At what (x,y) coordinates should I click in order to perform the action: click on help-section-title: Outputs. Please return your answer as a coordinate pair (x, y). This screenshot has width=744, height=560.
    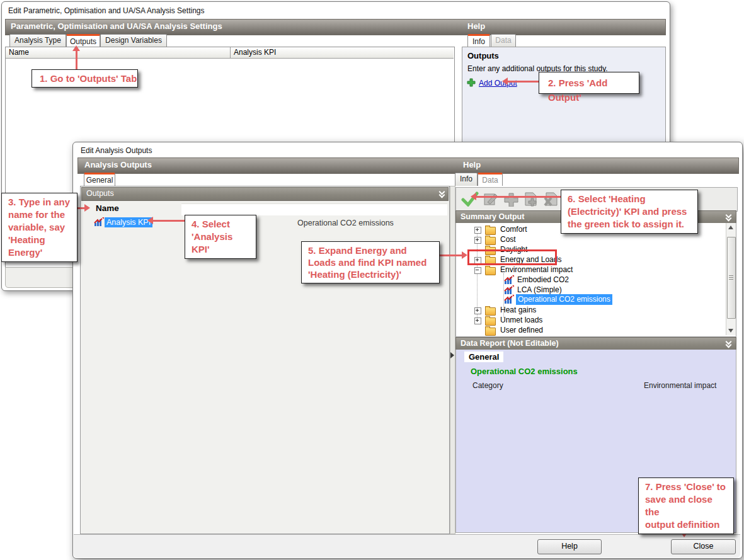
    Looking at the image, I should click on (483, 55).